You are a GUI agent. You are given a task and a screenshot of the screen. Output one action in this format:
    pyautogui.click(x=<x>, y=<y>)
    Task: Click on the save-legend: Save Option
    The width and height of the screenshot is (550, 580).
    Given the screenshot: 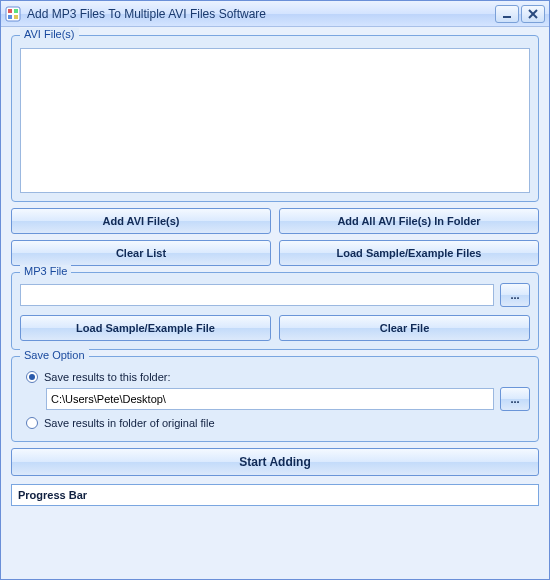 What is the action you would take?
    pyautogui.click(x=54, y=355)
    